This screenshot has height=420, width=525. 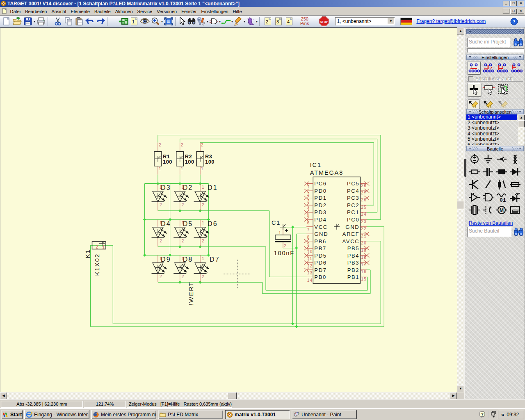 I want to click on fuse-icon, so click(x=515, y=185).